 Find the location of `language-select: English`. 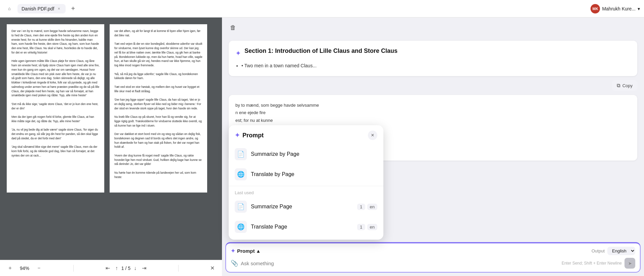

language-select: English is located at coordinates (621, 251).